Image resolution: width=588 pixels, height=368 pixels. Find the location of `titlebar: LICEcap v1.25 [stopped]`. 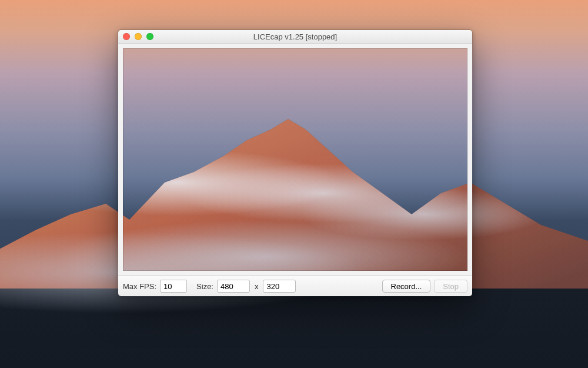

titlebar: LICEcap v1.25 [stopped] is located at coordinates (295, 37).